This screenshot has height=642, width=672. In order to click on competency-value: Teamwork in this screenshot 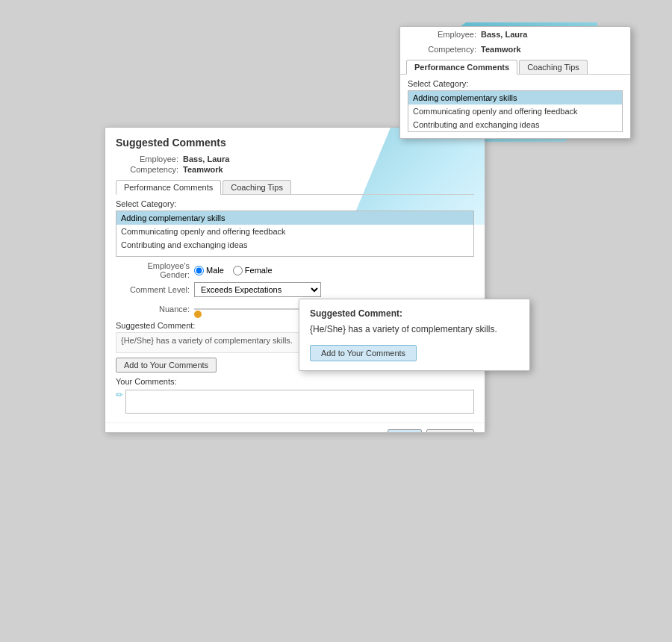, I will do `click(501, 49)`.